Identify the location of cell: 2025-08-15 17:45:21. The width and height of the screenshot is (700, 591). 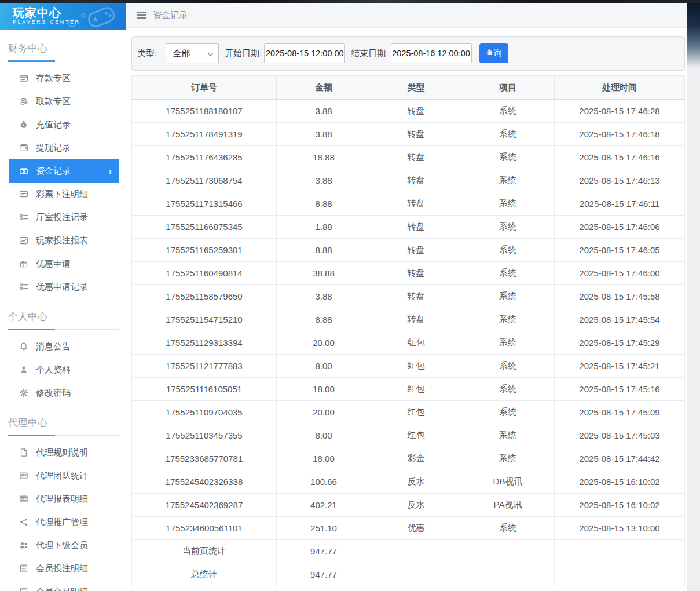
(620, 366).